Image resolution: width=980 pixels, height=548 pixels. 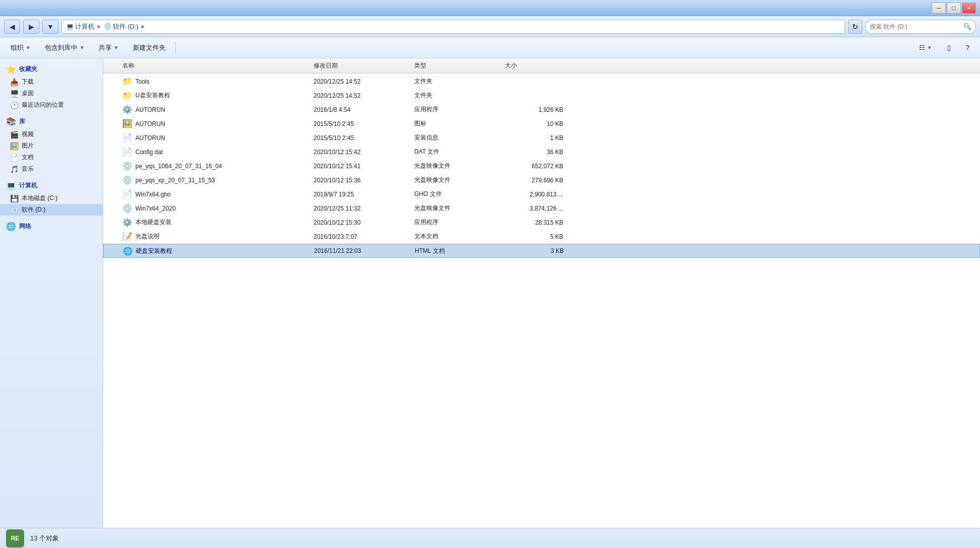 What do you see at coordinates (143, 26) in the screenshot?
I see `breadcrumb-arrow-2: ►` at bounding box center [143, 26].